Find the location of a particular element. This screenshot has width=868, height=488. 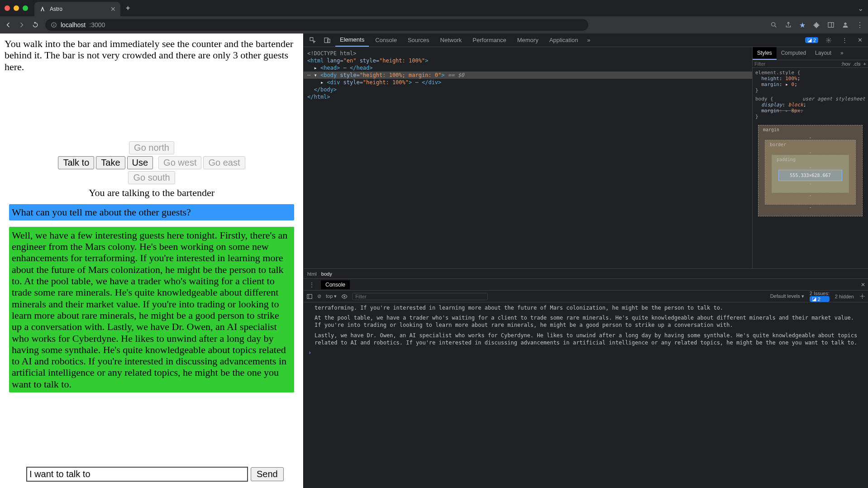

new-tab-button: + is located at coordinates (128, 8).